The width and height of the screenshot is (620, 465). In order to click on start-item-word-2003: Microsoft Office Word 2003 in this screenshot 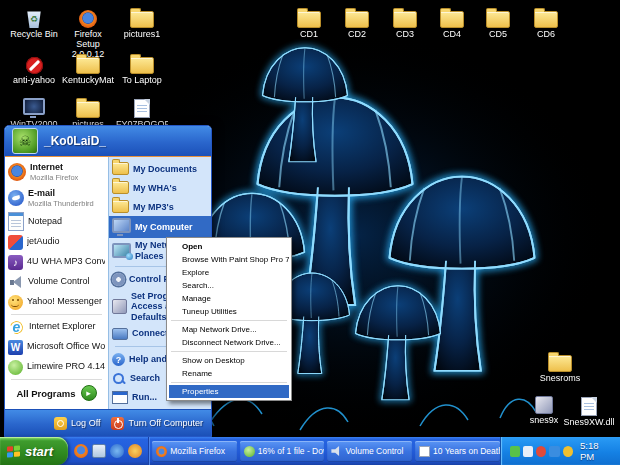, I will do `click(56, 347)`.